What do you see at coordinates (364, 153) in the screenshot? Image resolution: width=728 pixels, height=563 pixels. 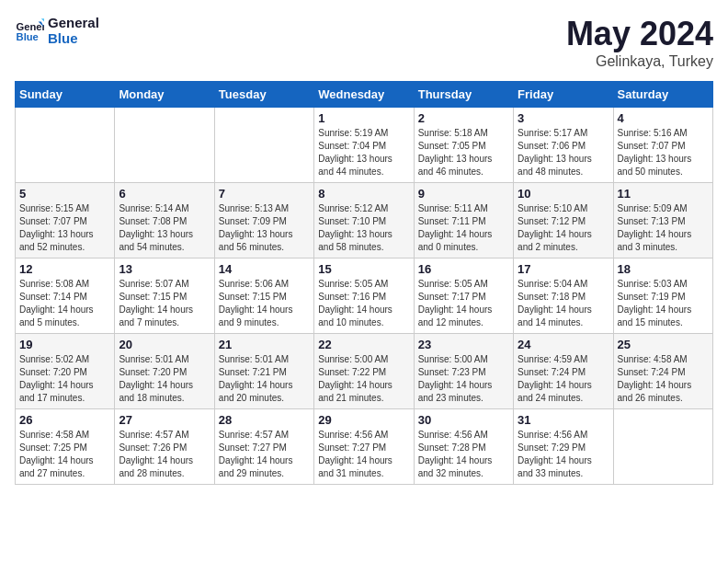 I see `day-info: Sunrise: 5:19 AMSunset: 7:04 PMDaylight:…` at bounding box center [364, 153].